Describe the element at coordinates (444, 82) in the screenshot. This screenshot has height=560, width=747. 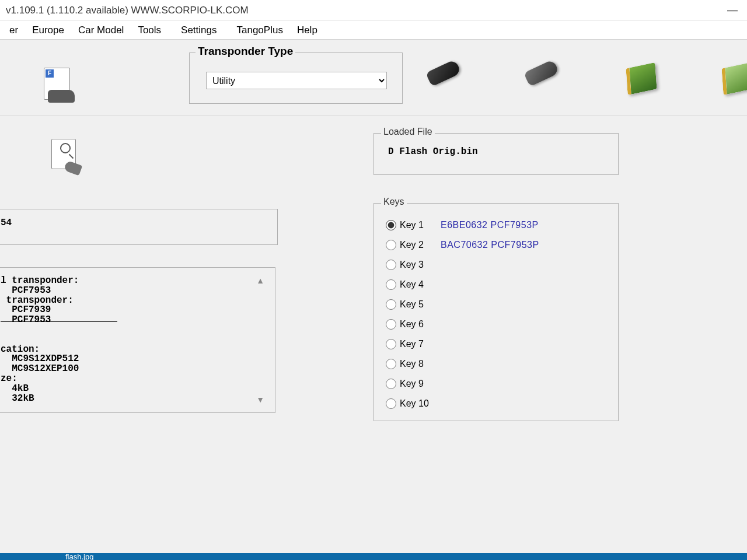
I see `key-graduate-icon` at that location.